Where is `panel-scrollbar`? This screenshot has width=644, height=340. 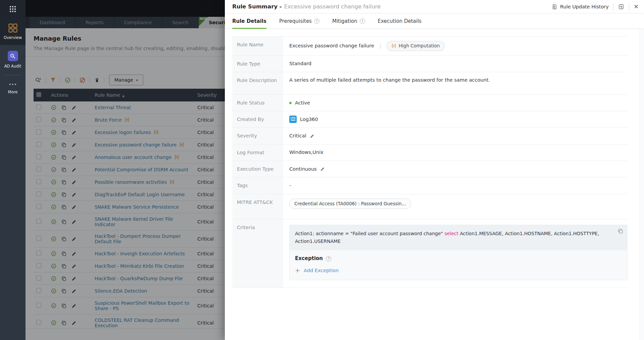 panel-scrollbar is located at coordinates (642, 184).